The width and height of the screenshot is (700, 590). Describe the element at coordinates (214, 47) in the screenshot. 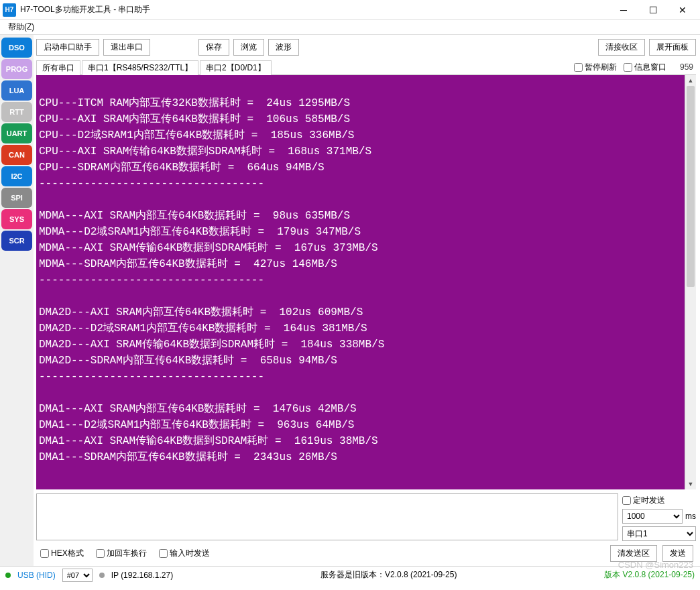

I see `save-button: 保存` at that location.